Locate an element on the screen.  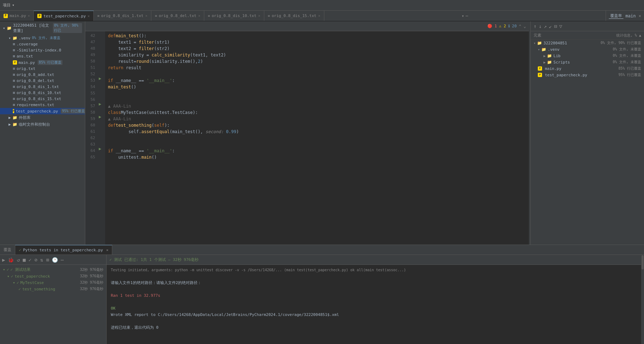
coverage-label: .coverage is located at coordinates (27, 44).